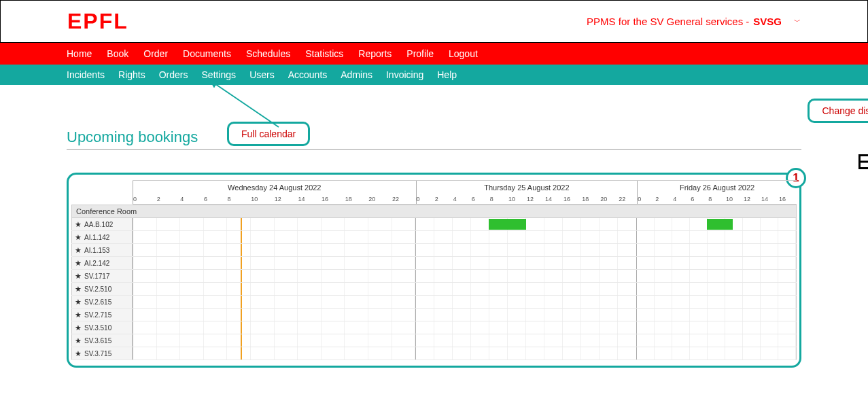 Image resolution: width=868 pixels, height=403 pixels. I want to click on room-group-label: Conference Room, so click(434, 211).